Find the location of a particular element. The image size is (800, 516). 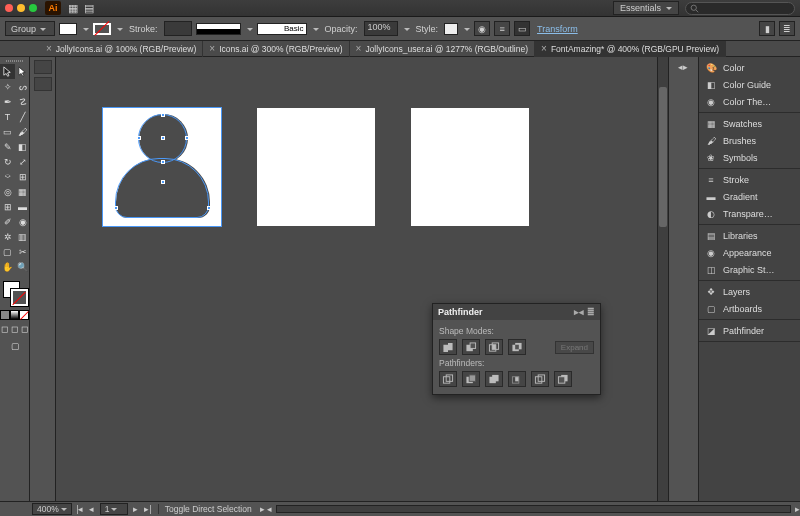

rotate-tool: ↻ is located at coordinates (8, 162).